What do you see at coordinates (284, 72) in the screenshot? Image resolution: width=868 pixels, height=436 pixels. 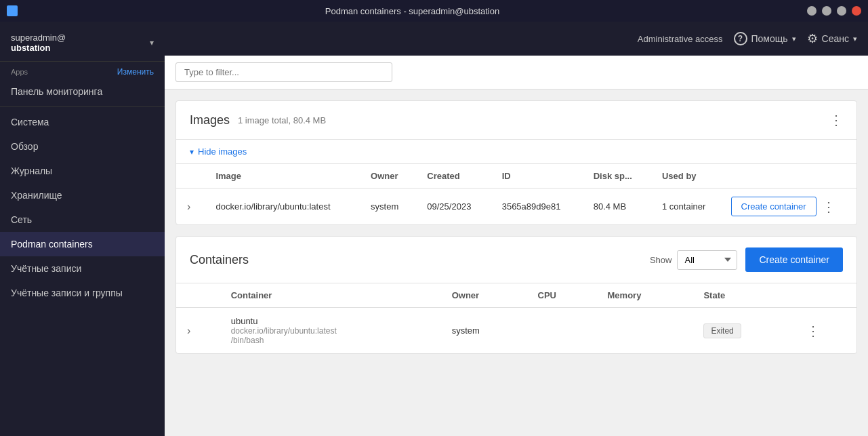 I see `filter-input` at bounding box center [284, 72].